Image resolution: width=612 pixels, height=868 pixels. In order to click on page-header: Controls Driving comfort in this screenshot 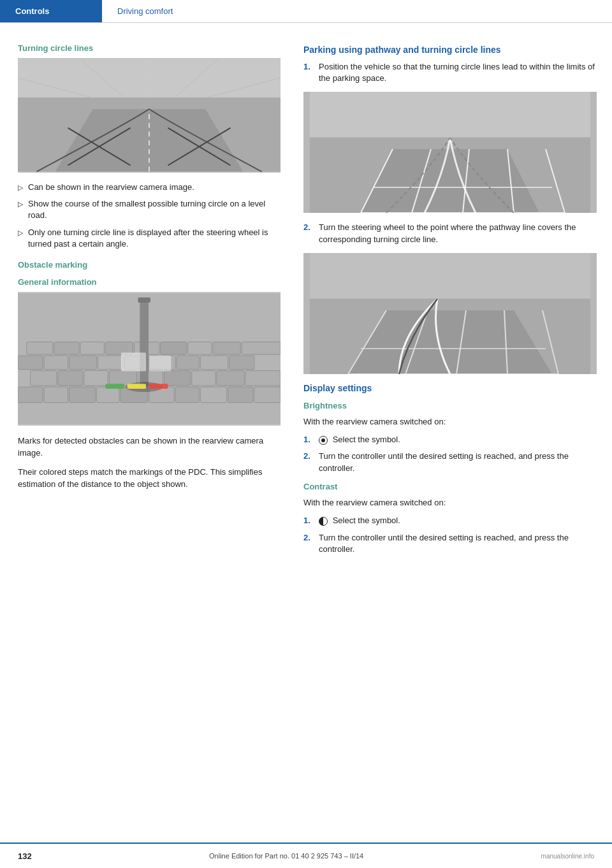, I will do `click(306, 11)`.